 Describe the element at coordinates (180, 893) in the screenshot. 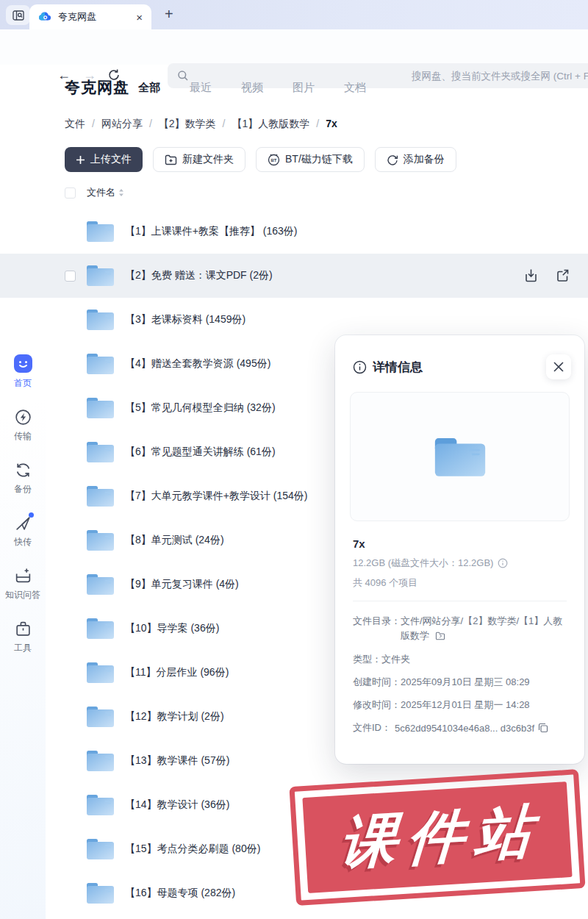

I see `file-name: 【16】母题专项 (282份)` at that location.